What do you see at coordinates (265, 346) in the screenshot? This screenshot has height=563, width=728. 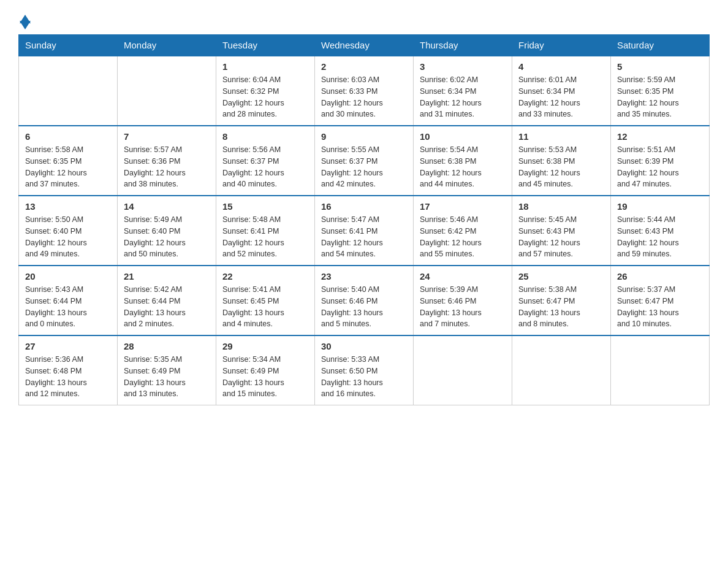 I see `day-number: 29` at bounding box center [265, 346].